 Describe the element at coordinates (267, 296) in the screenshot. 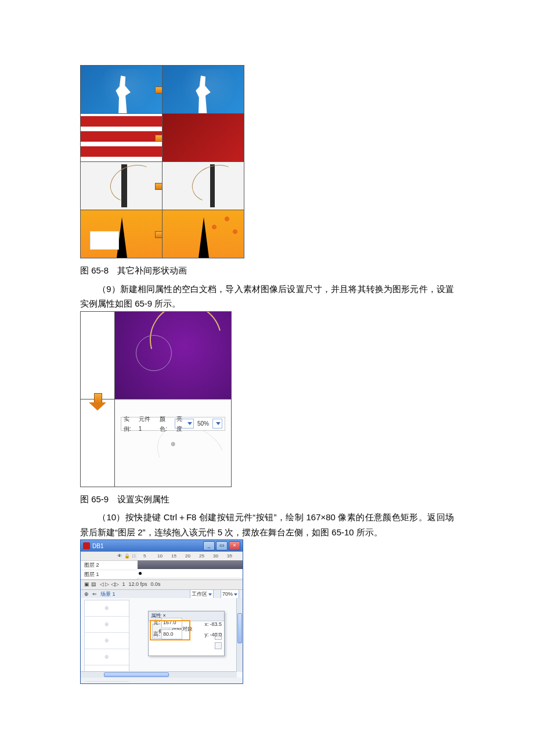

I see `paragraph-9: （9）新建相同属性的空白文档，导入素材图像后设置尺寸，并且将其转换为图形元件，设…` at that location.